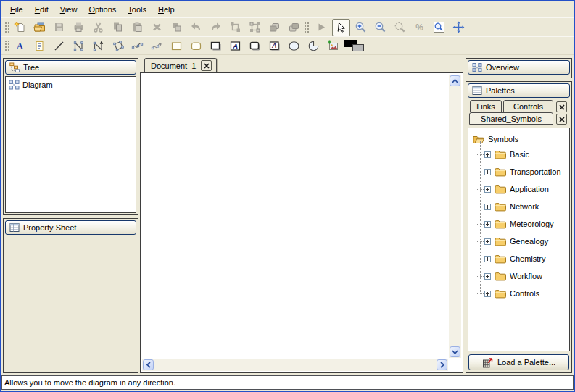 This screenshot has width=575, height=392. I want to click on palette-folder-network: Network, so click(524, 207).